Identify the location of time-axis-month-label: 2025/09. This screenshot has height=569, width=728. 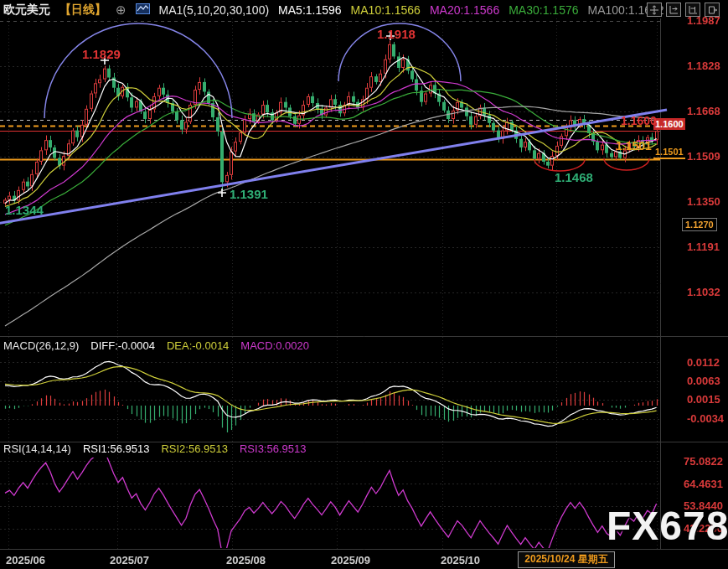
(350, 560).